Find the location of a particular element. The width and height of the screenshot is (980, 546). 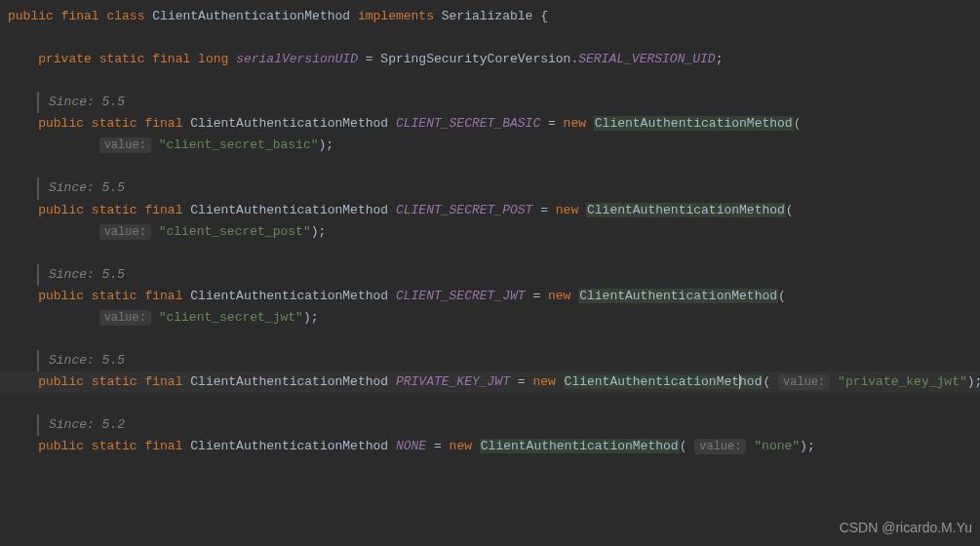

brace-open: { is located at coordinates (540, 16).